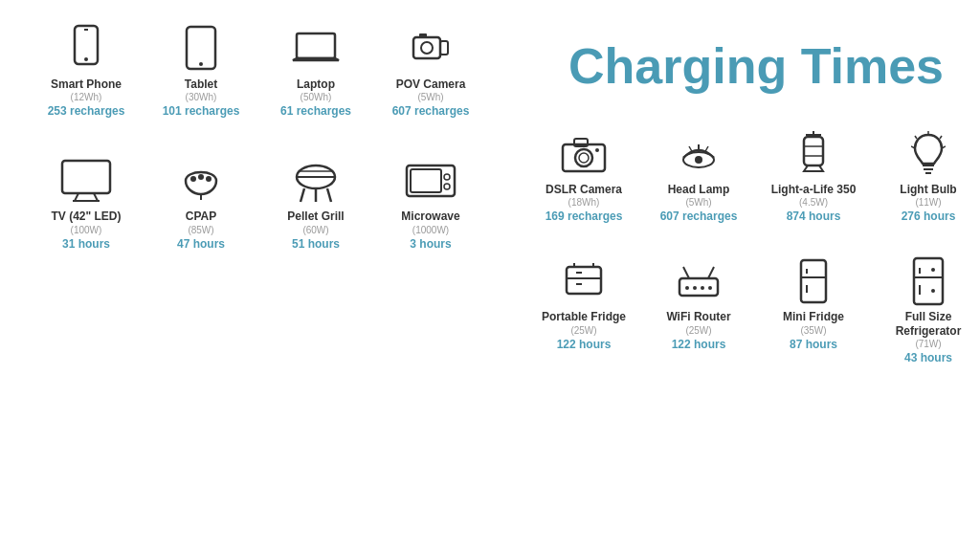  I want to click on device-stat: 122 hours, so click(699, 344).